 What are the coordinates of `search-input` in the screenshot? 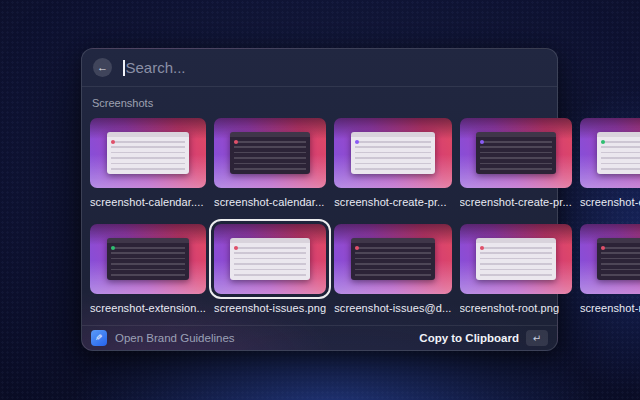 It's located at (336, 68).